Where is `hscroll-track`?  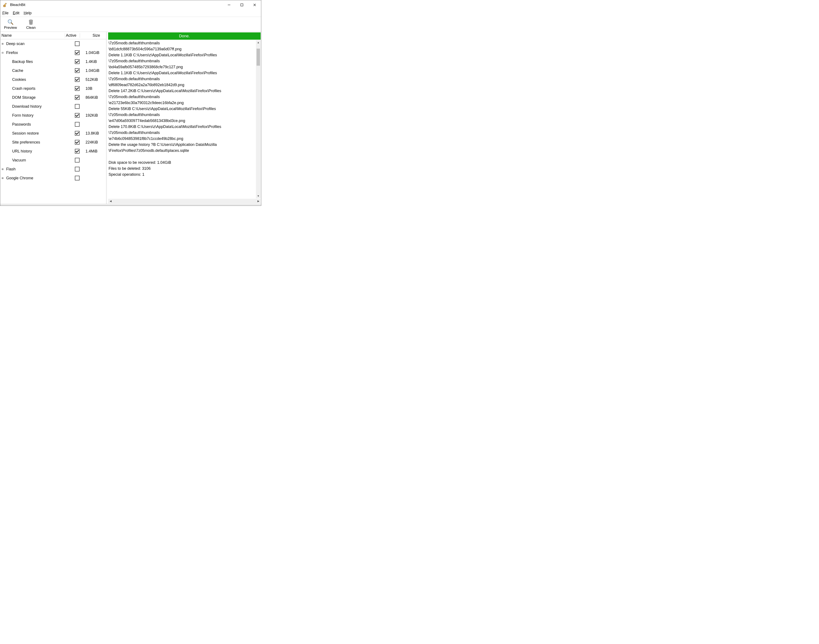
hscroll-track is located at coordinates (184, 201).